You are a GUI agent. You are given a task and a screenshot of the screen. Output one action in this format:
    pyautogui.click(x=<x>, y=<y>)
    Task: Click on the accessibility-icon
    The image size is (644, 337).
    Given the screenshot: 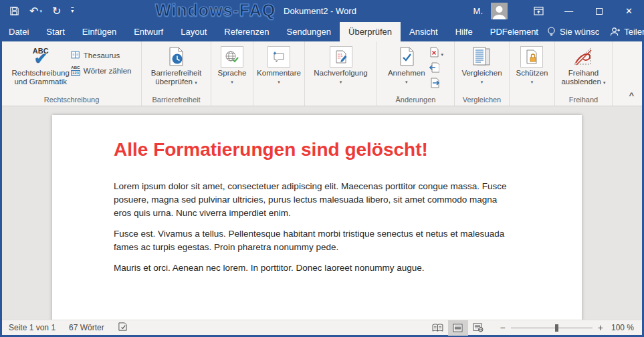 What is the action you would take?
    pyautogui.click(x=176, y=57)
    